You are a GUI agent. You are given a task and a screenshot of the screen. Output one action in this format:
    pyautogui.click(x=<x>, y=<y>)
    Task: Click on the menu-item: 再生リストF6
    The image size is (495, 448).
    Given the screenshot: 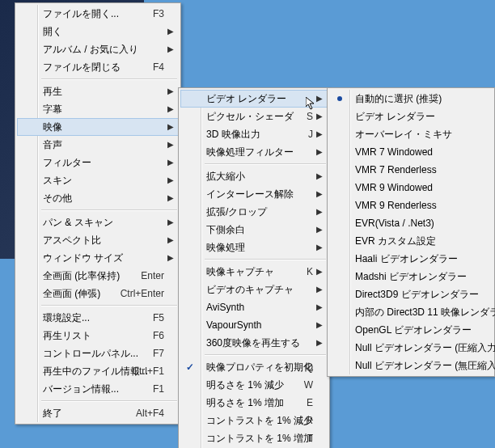 What is the action you would take?
    pyautogui.click(x=98, y=336)
    